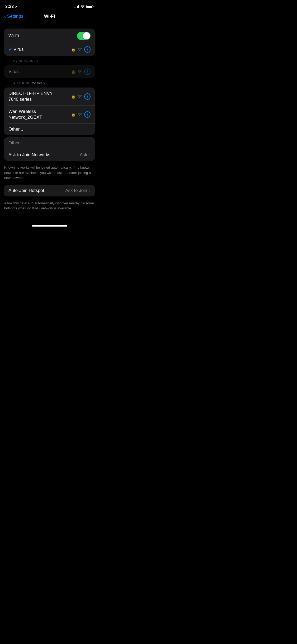  I want to click on toggle-knob, so click(87, 36).